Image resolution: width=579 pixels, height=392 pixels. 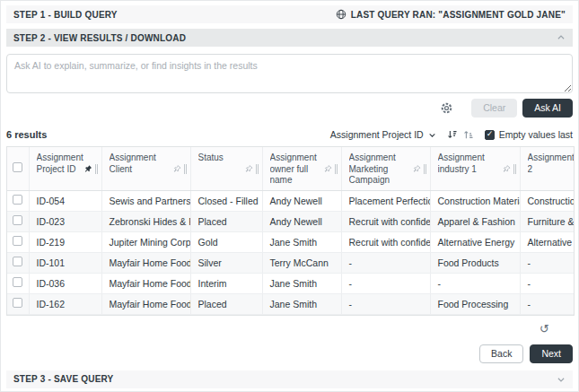 I want to click on column-header-assignment-marketing-campaign: Assignment Marketing Campaign, so click(x=386, y=169).